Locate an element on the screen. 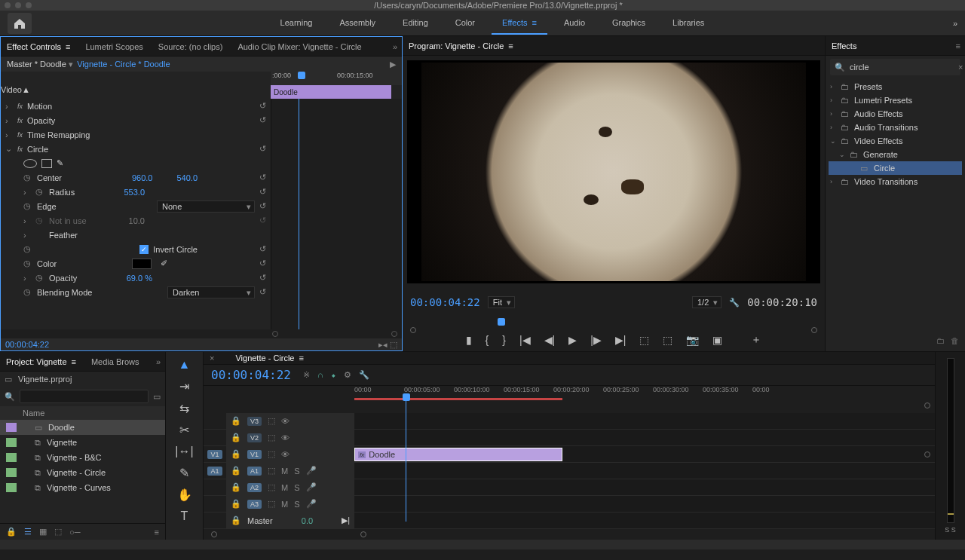 This screenshot has height=560, width=965. voice-icon: 🎤 is located at coordinates (311, 470).